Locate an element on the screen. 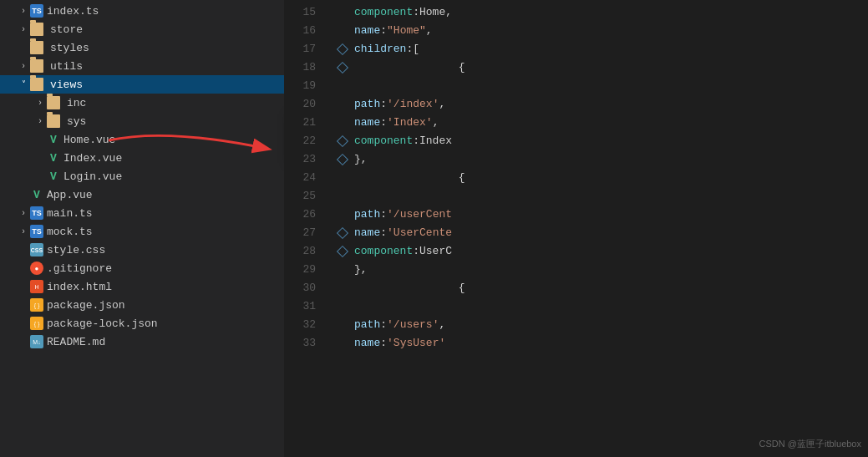 This screenshot has width=868, height=457. md-file-icon: M↓ is located at coordinates (37, 342).